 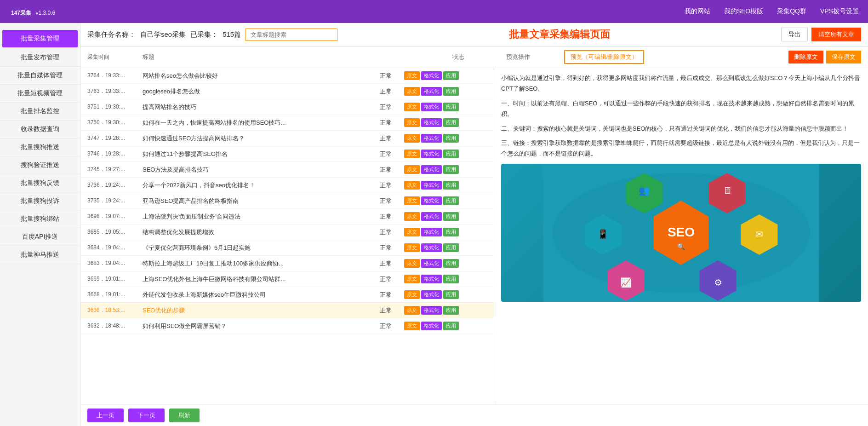 What do you see at coordinates (287, 201) in the screenshot?
I see `table-row: 3735．19:24:... 亚马逊SEO提高产品排名的终极指南 正常 原文 格…` at bounding box center [287, 201].